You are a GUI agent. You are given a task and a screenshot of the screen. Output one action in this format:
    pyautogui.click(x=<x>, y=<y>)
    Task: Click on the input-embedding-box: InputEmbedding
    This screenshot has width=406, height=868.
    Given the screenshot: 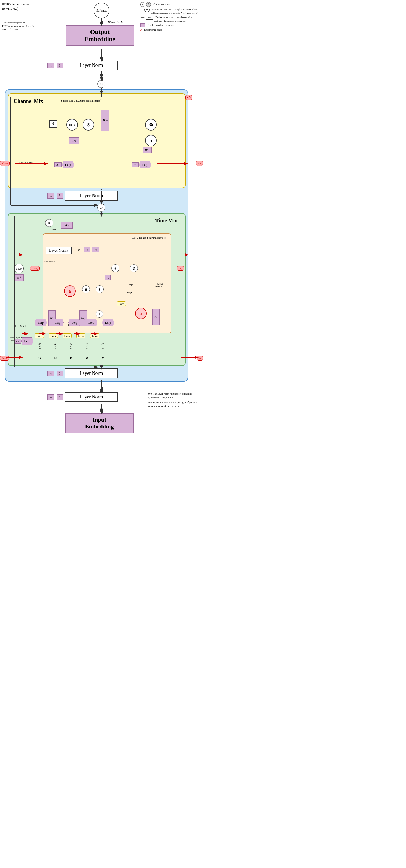 What is the action you would take?
    pyautogui.click(x=100, y=423)
    